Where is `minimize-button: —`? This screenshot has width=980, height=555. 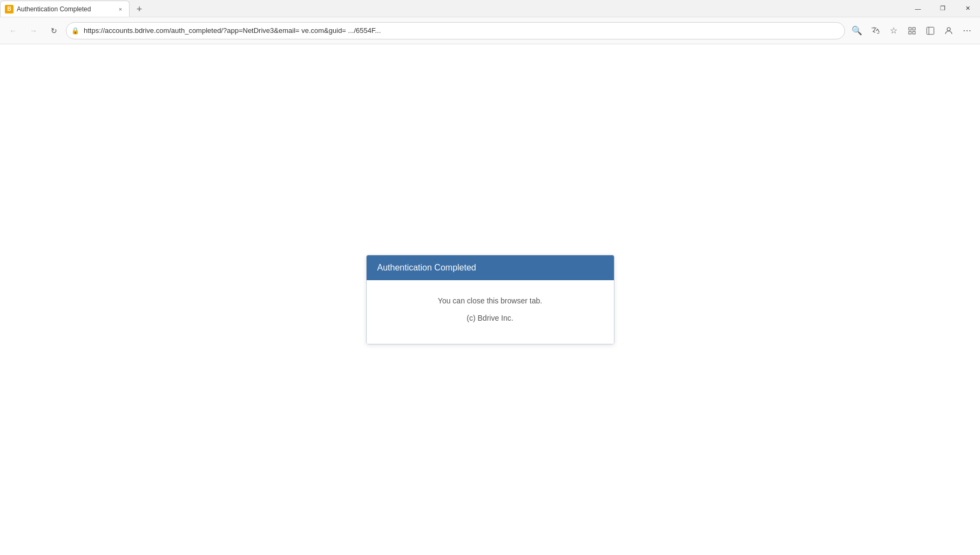
minimize-button: — is located at coordinates (918, 9).